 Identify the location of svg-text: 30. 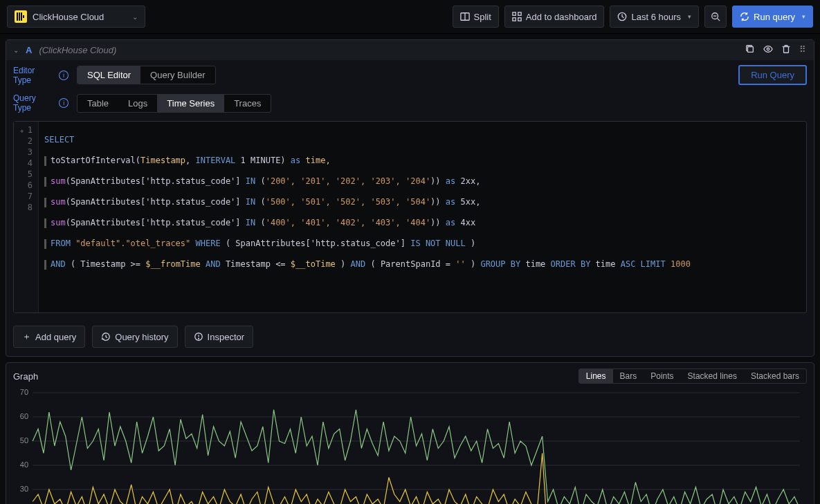
(24, 489).